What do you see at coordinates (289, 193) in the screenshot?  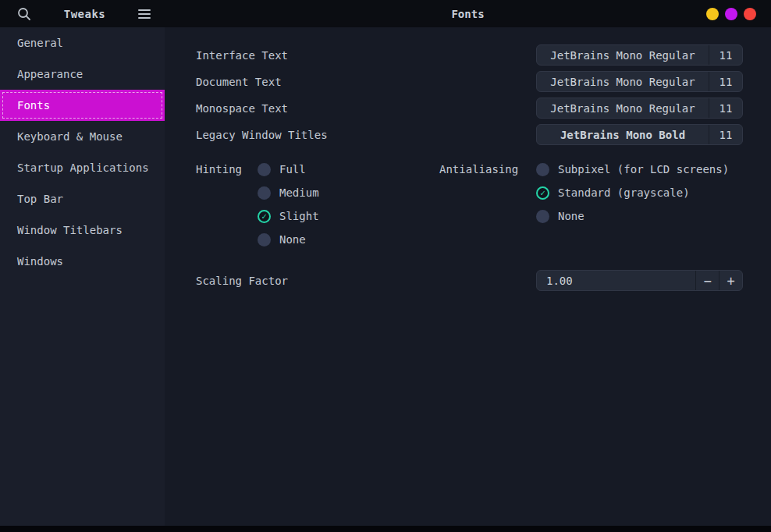 I see `hinting-option-medium: ✓ Medium` at bounding box center [289, 193].